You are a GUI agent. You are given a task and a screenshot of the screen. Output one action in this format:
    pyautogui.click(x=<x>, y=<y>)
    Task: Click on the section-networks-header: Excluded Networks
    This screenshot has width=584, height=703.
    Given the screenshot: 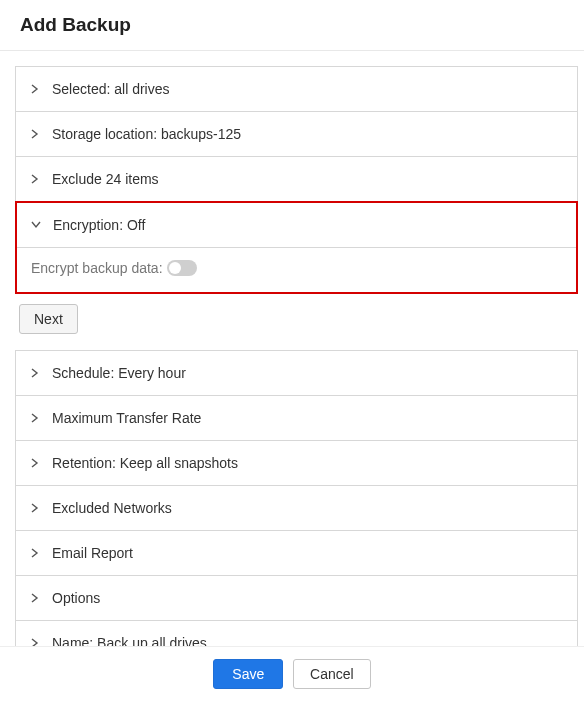 What is the action you would take?
    pyautogui.click(x=296, y=508)
    